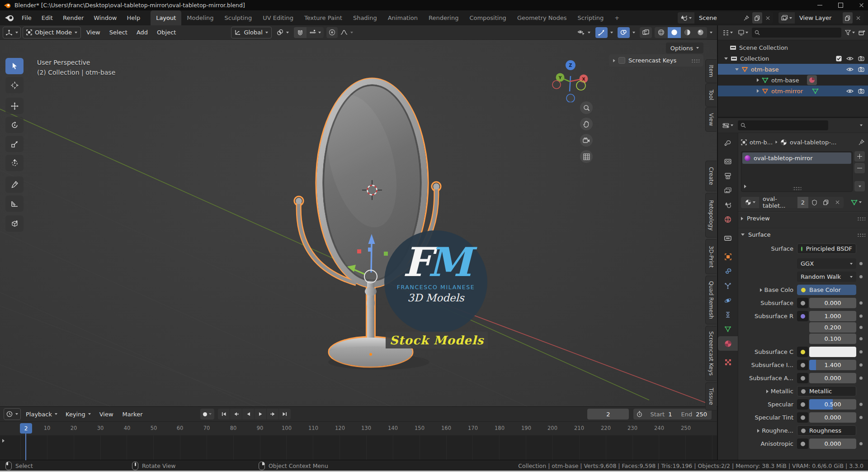  What do you see at coordinates (711, 176) in the screenshot?
I see `sidebar-tab-create: Create` at bounding box center [711, 176].